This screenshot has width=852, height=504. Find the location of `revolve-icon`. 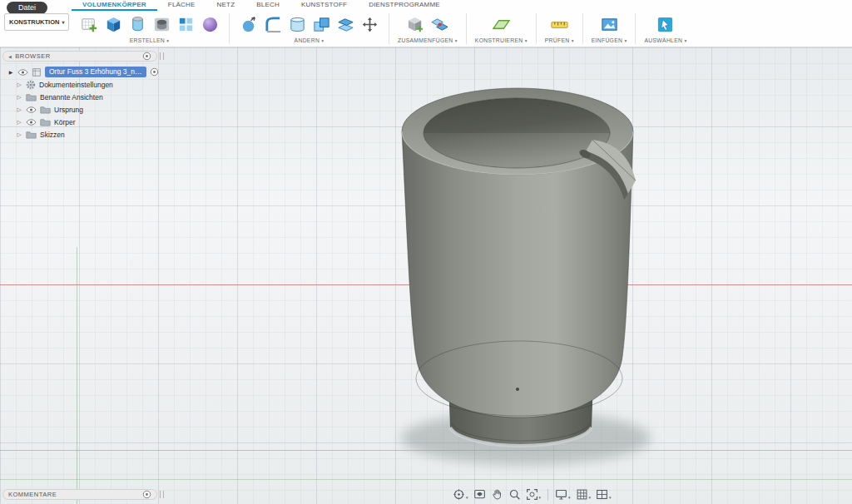

revolve-icon is located at coordinates (137, 25).